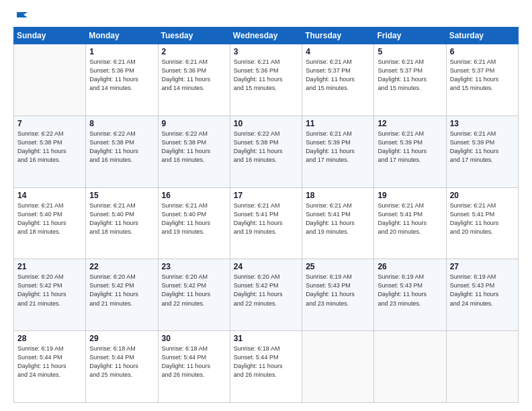 This screenshot has height=411, width=532. What do you see at coordinates (50, 367) in the screenshot?
I see `calendar-cell: 28Sunrise: 6:19 AM Sunset: 5:44 PM Dayli…` at bounding box center [50, 367].